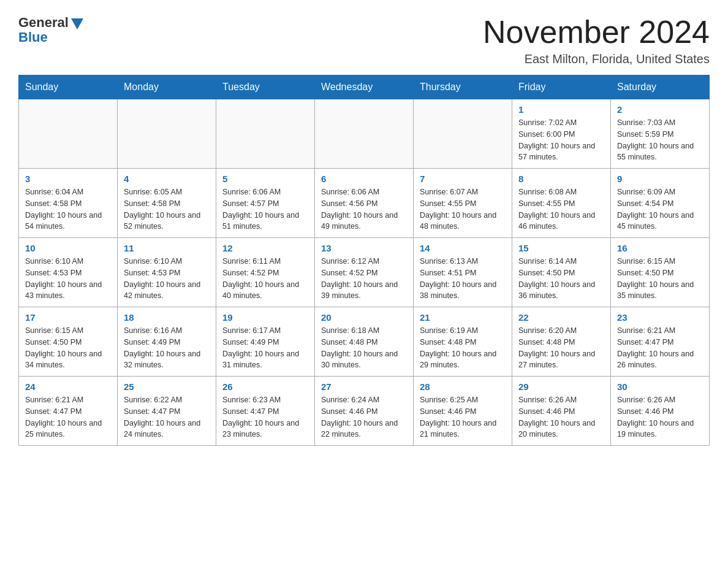  Describe the element at coordinates (167, 204) in the screenshot. I see `calendar-cell: 4Sunrise: 6:05 AM Sunset: 4:58 PM Daylig…` at that location.